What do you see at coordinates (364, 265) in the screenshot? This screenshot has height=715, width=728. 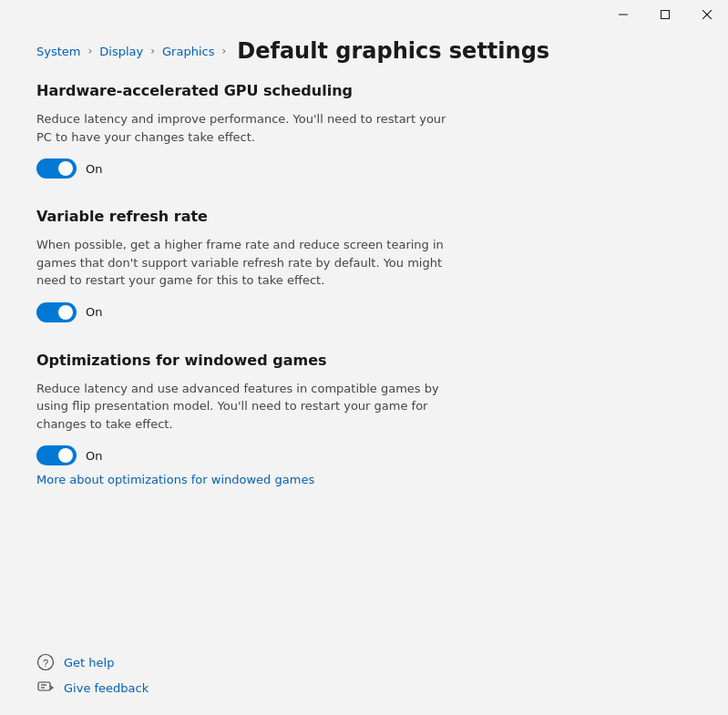 I see `section-variable-refresh-rate: Variable refresh rate When possible, get…` at bounding box center [364, 265].